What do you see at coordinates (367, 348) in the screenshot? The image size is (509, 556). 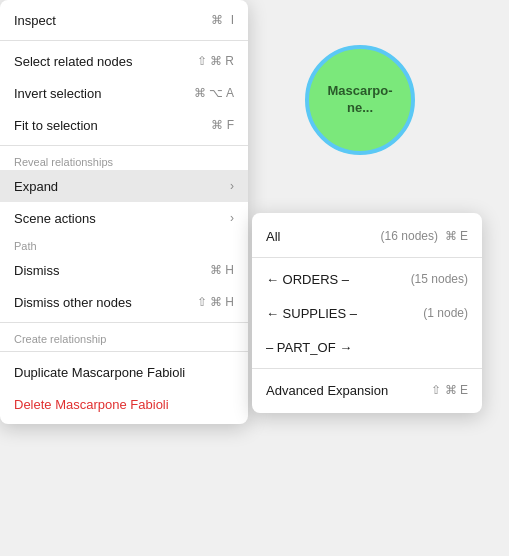 I see `part-of-label: – PART_OF →` at bounding box center [367, 348].